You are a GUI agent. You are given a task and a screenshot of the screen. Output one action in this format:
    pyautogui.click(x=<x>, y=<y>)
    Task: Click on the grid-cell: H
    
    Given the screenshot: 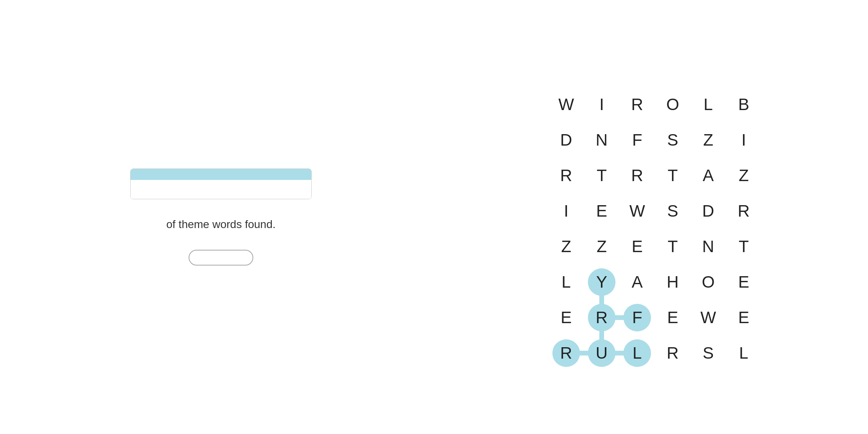 What is the action you would take?
    pyautogui.click(x=673, y=282)
    